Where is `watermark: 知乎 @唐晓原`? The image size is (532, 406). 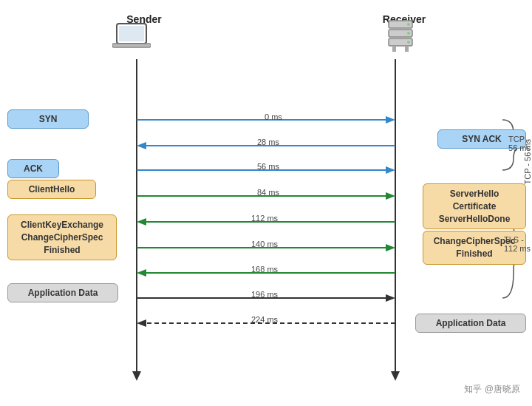
watermark: 知乎 @唐晓原 is located at coordinates (492, 389).